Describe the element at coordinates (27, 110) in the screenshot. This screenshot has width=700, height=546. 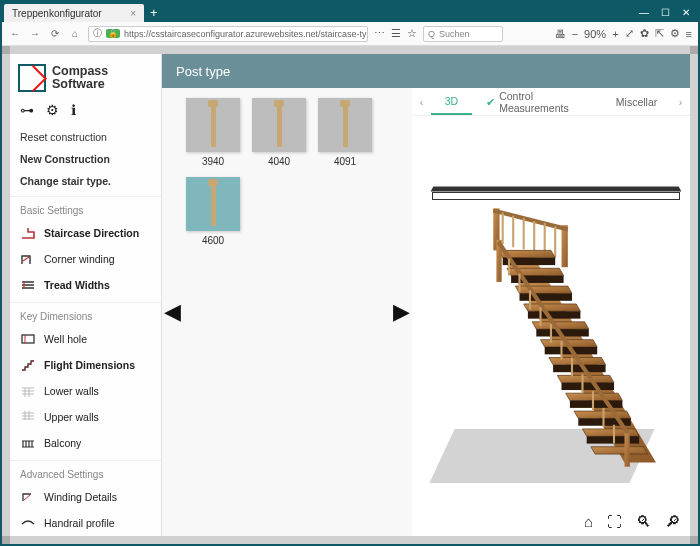
I see `key-icon: ⊶` at that location.